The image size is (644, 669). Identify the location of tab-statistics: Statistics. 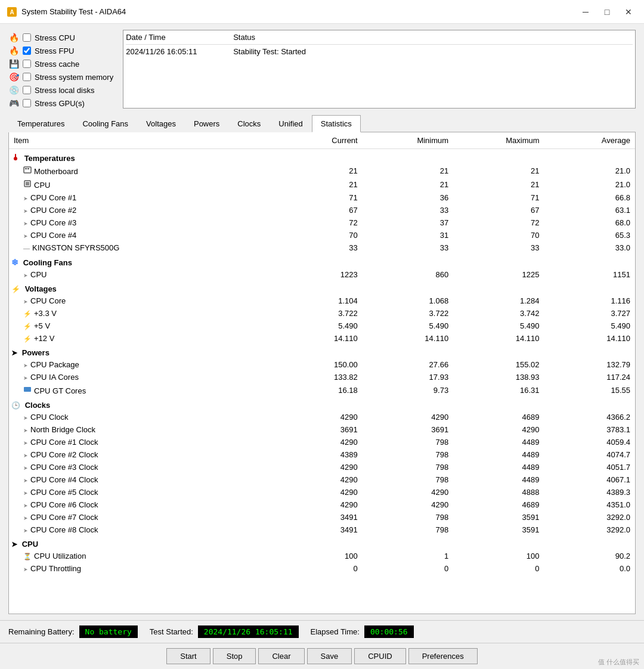
(336, 124).